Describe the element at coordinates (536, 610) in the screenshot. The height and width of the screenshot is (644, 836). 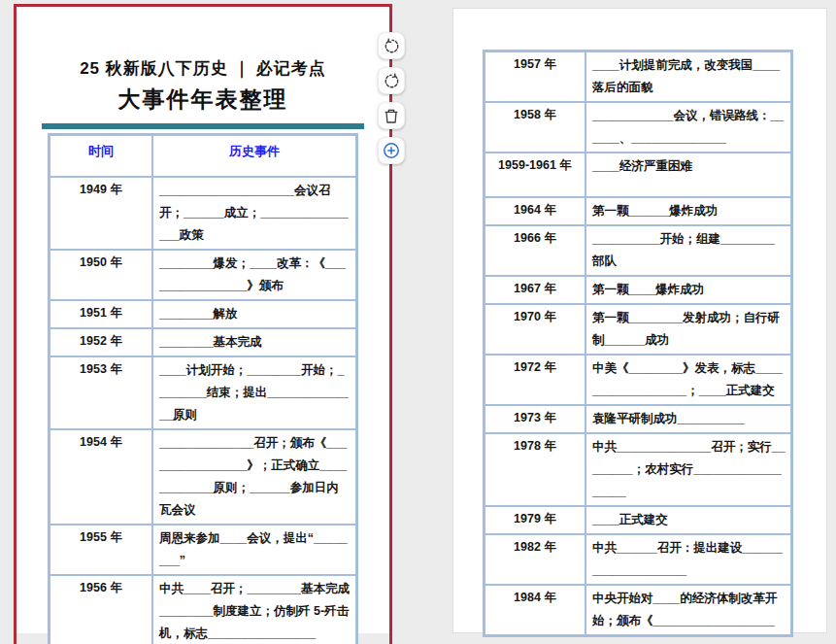
I see `year-cell: 1984 年` at that location.